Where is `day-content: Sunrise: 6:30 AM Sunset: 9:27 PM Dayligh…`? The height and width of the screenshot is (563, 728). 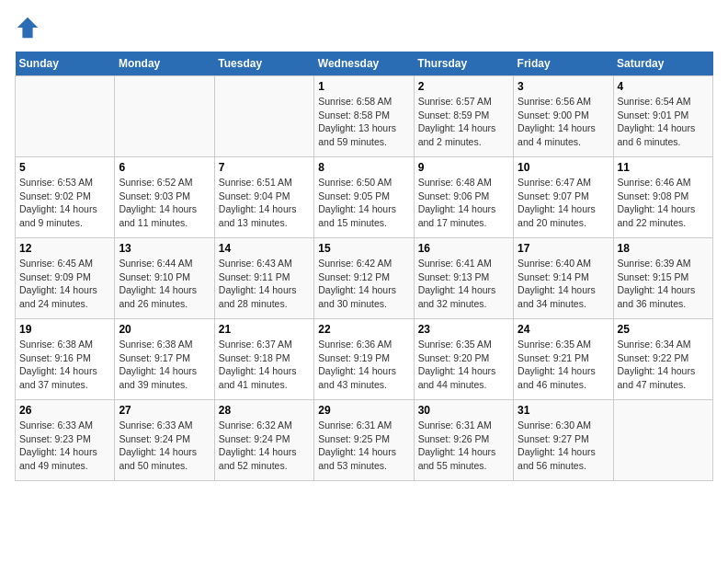
day-content: Sunrise: 6:30 AM Sunset: 9:27 PM Dayligh… is located at coordinates (563, 445).